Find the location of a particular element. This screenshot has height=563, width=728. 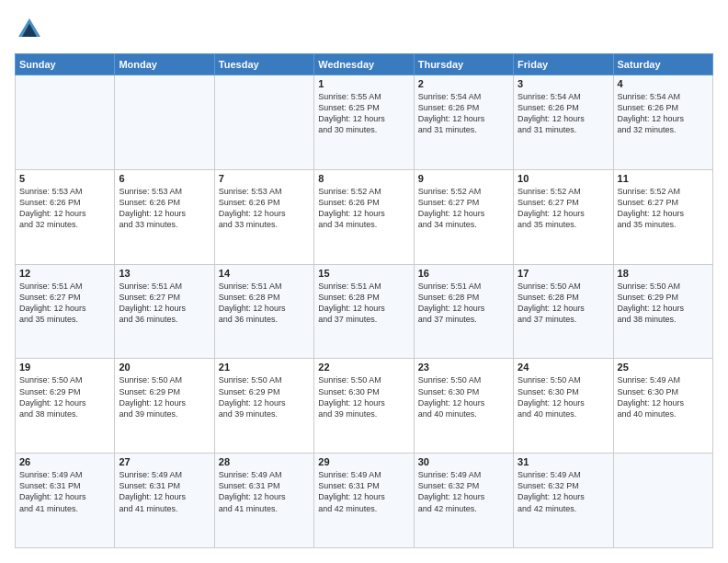

calendar-cell: 2Sunrise: 5:54 AM Sunset: 6:26 PM Daylig… is located at coordinates (463, 123).